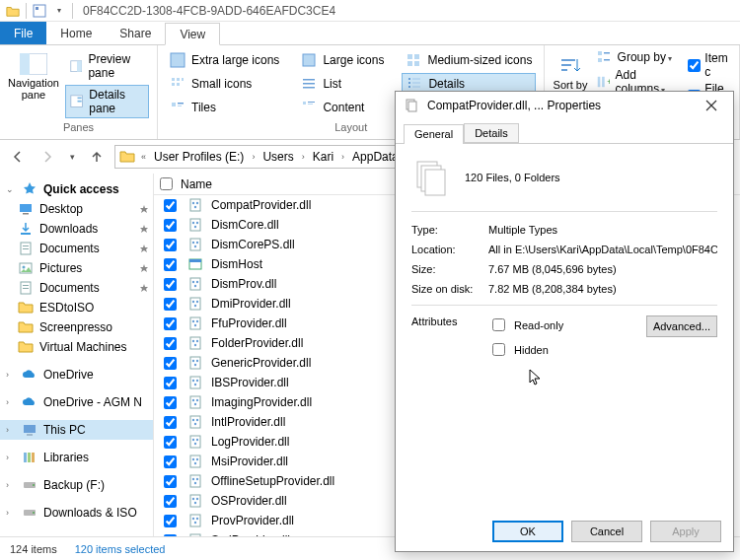 This screenshot has height=560, width=740. I want to click on up-button, so click(97, 157).